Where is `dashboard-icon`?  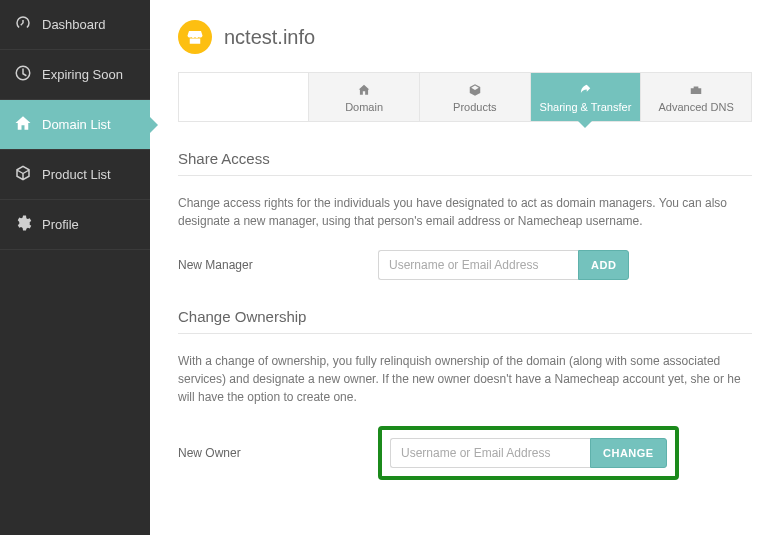 dashboard-icon is located at coordinates (23, 24).